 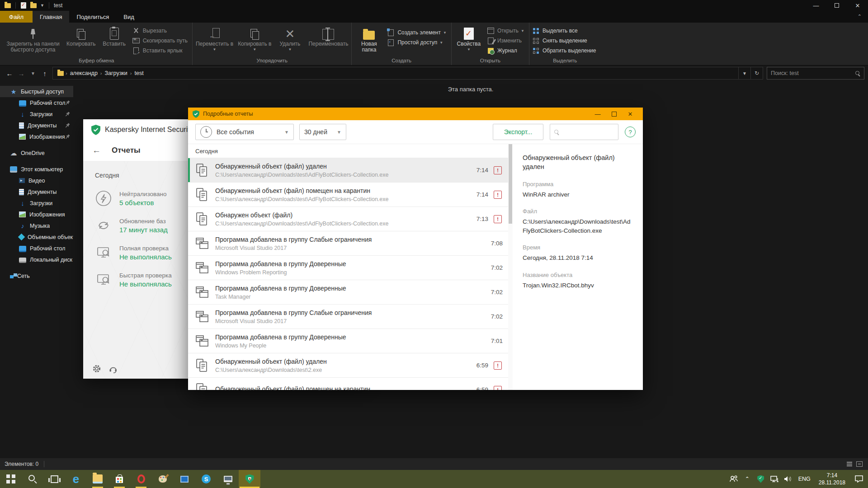 I want to click on back-arrow-icon: ←, so click(x=97, y=150).